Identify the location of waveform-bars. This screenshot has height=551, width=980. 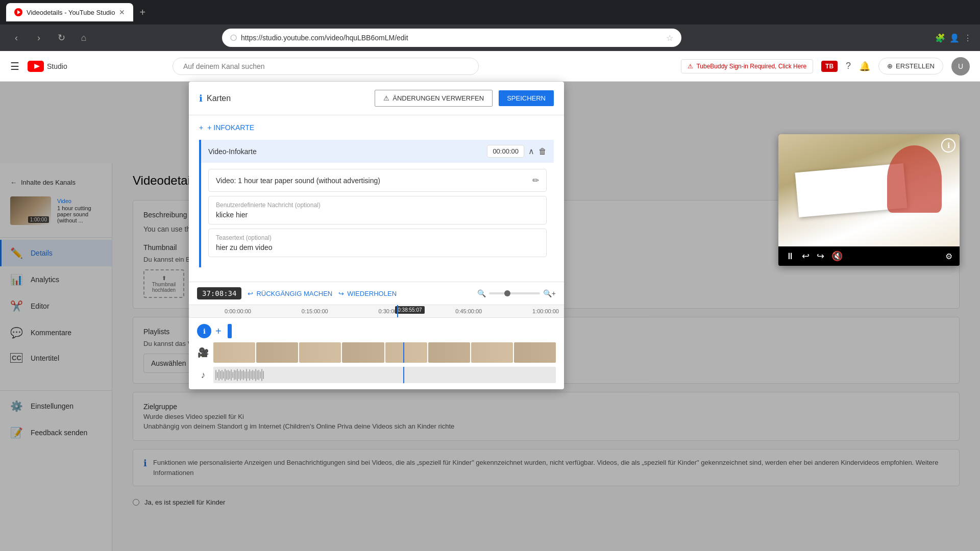
(385, 375).